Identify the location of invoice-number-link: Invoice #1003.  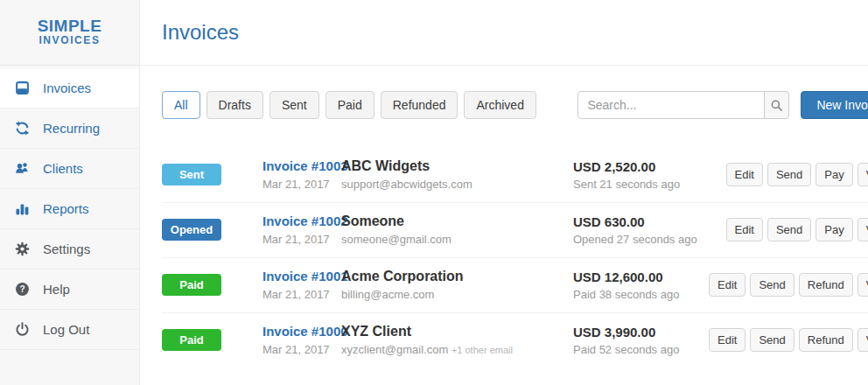
(305, 166).